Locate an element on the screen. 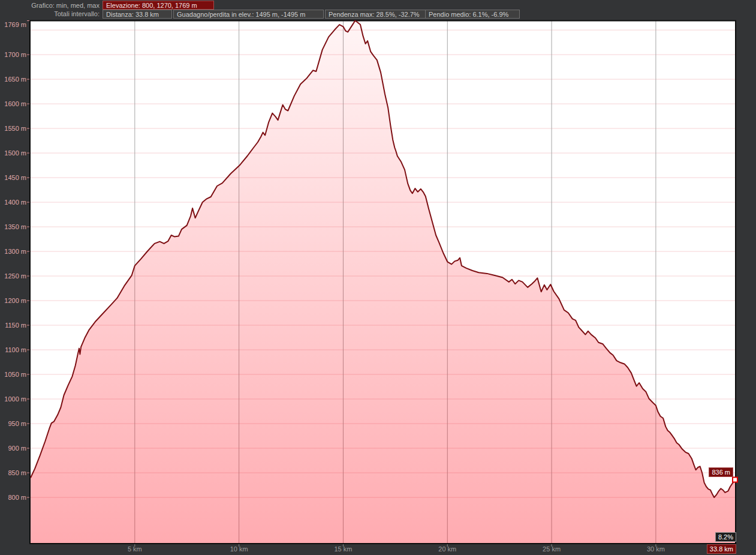 This screenshot has height=555, width=756. y-axis-label: 800 m is located at coordinates (13, 497).